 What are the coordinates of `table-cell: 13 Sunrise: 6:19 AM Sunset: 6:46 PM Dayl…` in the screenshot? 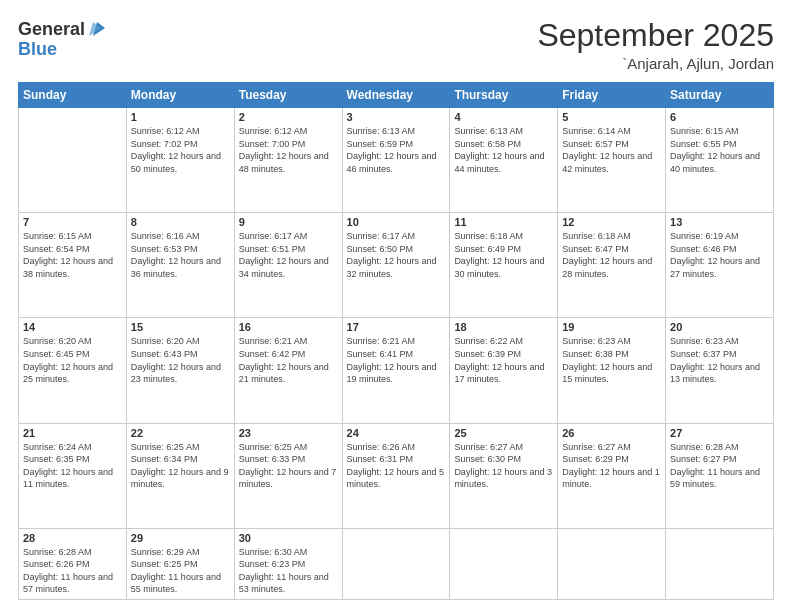 It's located at (720, 266).